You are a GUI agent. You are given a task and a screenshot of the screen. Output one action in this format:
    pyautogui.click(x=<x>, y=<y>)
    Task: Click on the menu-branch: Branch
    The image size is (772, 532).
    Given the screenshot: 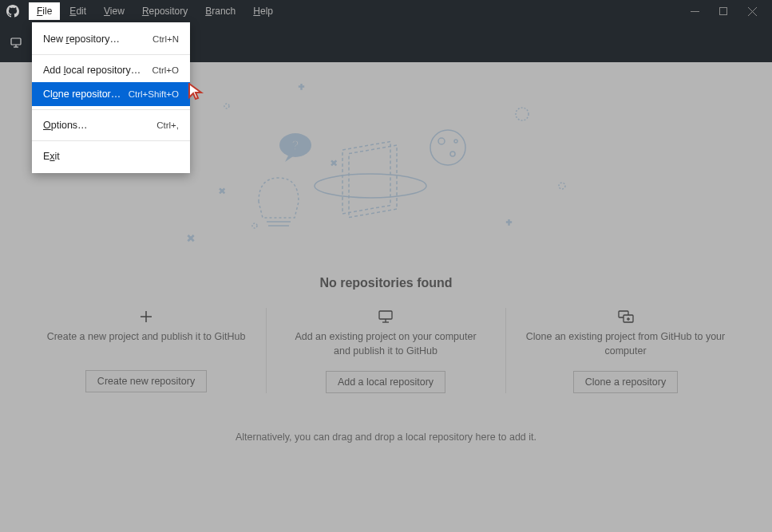 What is the action you would take?
    pyautogui.click(x=220, y=11)
    